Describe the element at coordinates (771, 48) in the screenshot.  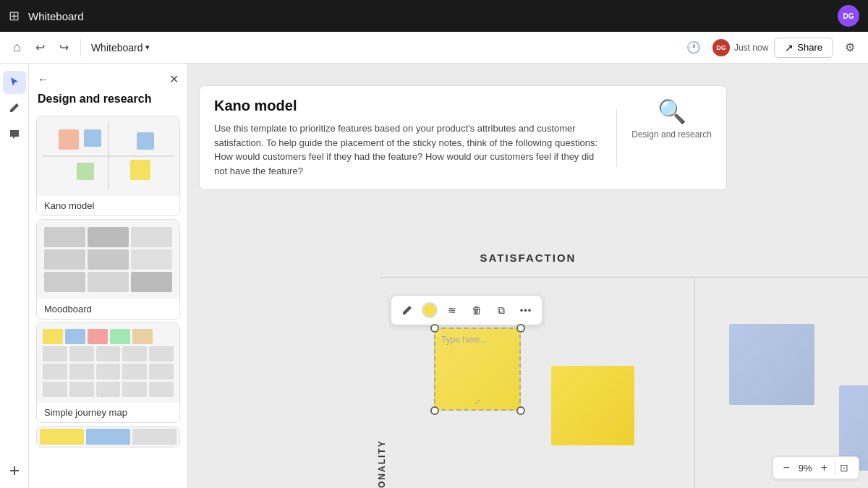
I see `toolbar-right-section: 🕐 DG Just now ↗ Share ⚙` at that location.